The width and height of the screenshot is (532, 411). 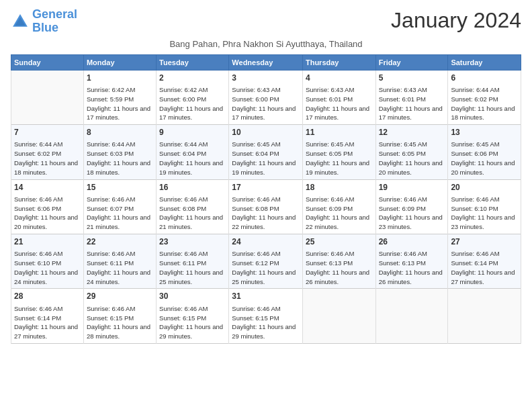 I want to click on day-number: 3, so click(x=266, y=78).